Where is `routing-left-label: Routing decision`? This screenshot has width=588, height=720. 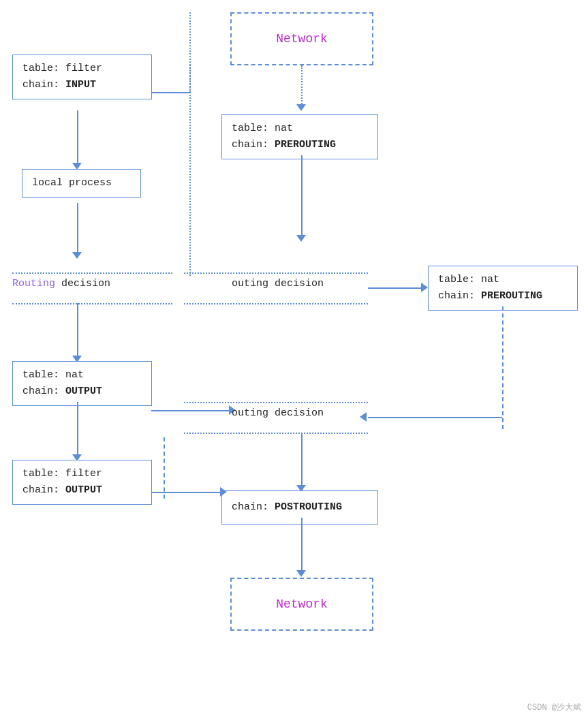
routing-left-label: Routing decision is located at coordinates (61, 283).